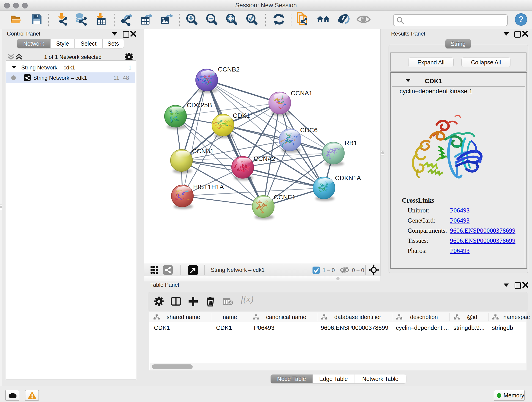  Describe the element at coordinates (265, 159) in the screenshot. I see `svg-text: CCNA2` at that location.